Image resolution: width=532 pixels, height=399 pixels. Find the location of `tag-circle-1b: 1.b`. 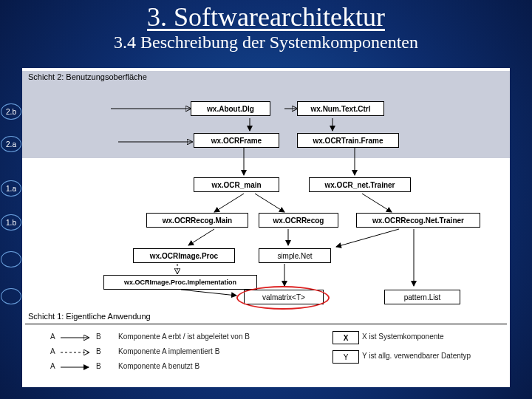

tag-circle-1b: 1.b is located at coordinates (11, 222).